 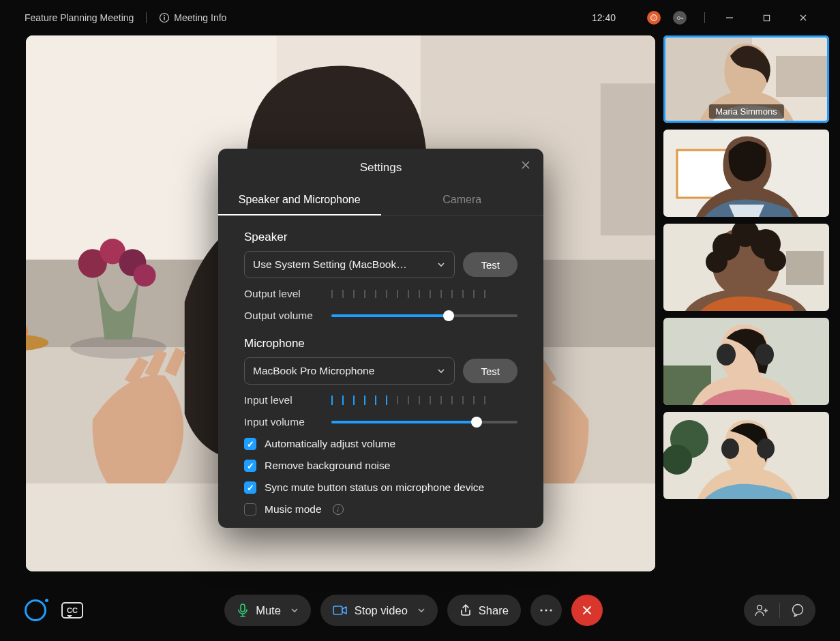 I want to click on participant-name-badge: Maria Simmons, so click(x=746, y=112).